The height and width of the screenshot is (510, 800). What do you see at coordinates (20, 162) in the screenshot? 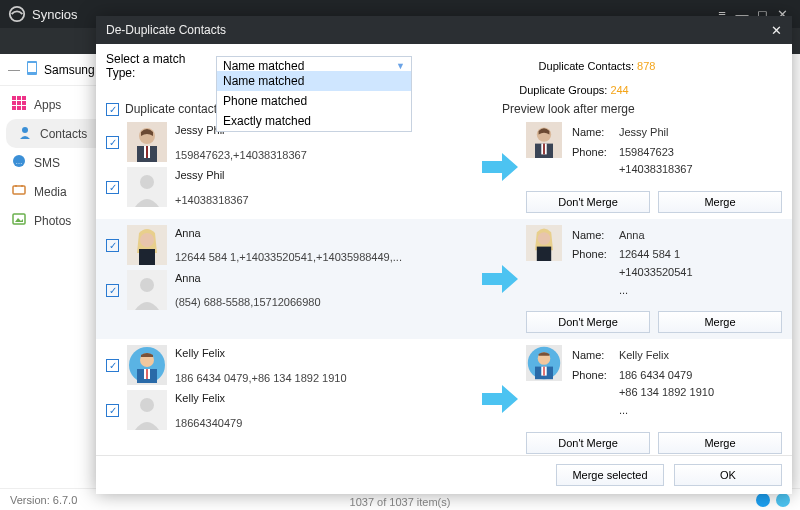
I see `svg-text:…: …` at bounding box center [20, 162].